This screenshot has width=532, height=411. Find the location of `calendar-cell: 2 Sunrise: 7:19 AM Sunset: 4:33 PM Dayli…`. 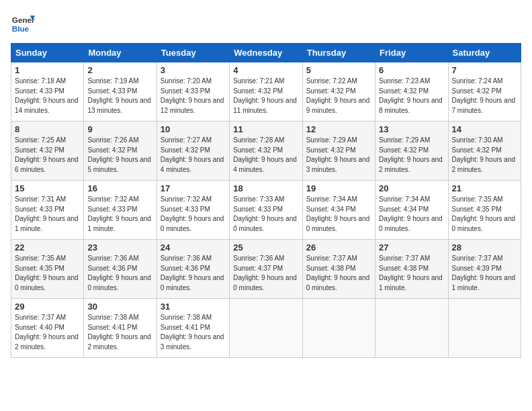

calendar-cell: 2 Sunrise: 7:19 AM Sunset: 4:33 PM Dayli… is located at coordinates (120, 92).